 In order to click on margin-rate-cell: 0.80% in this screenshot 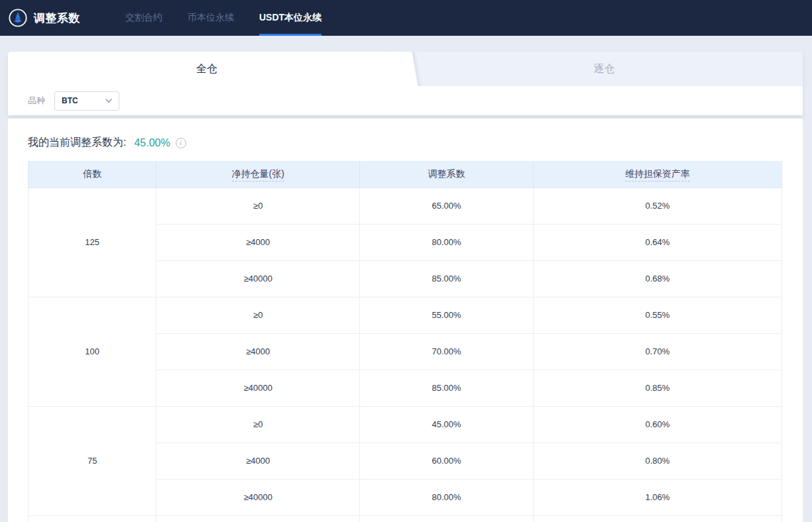, I will do `click(658, 461)`.